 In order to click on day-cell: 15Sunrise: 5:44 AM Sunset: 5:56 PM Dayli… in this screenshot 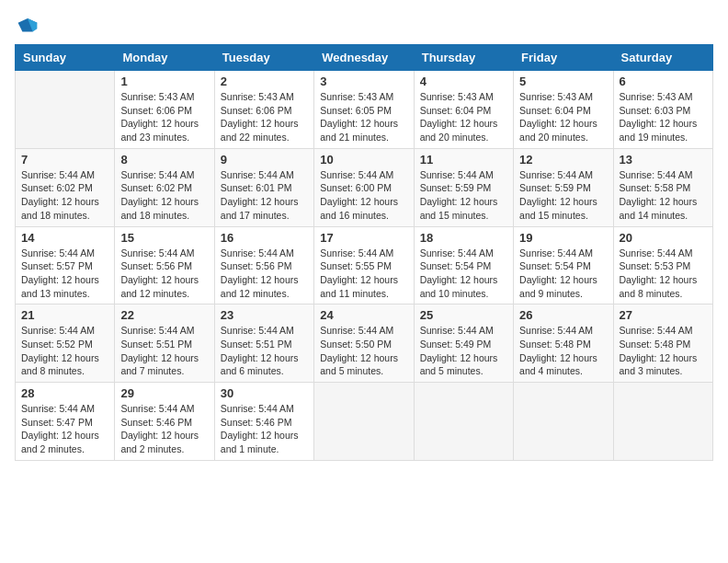, I will do `click(165, 265)`.